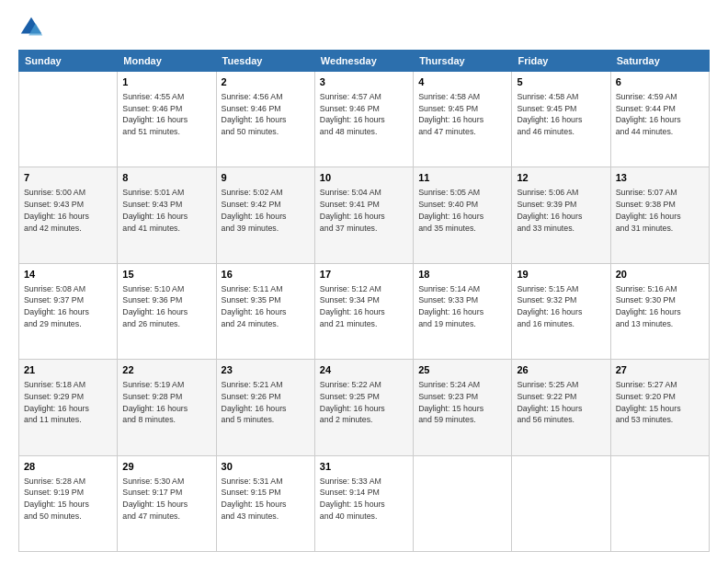  Describe the element at coordinates (364, 467) in the screenshot. I see `day-number: 31` at that location.